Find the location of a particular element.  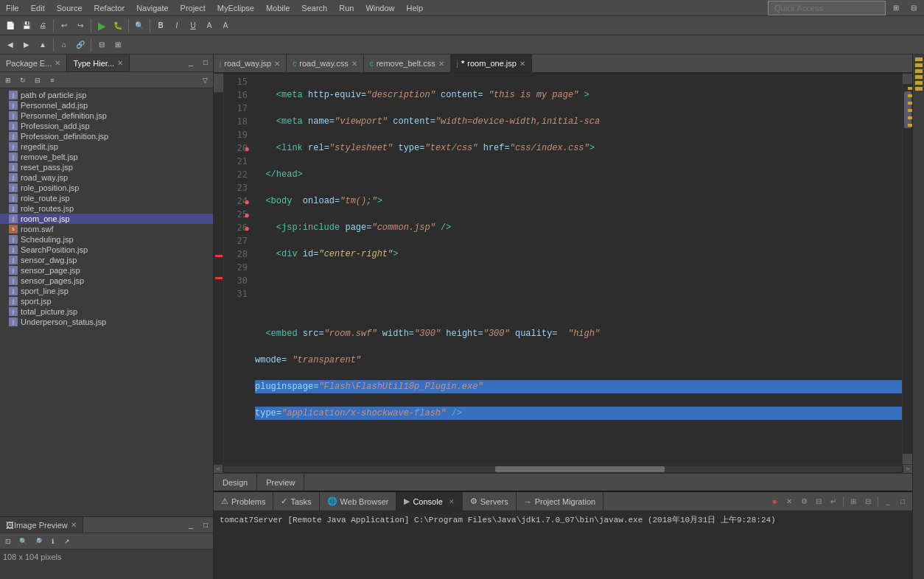

list-item: j role_position.jsp is located at coordinates (106, 188).